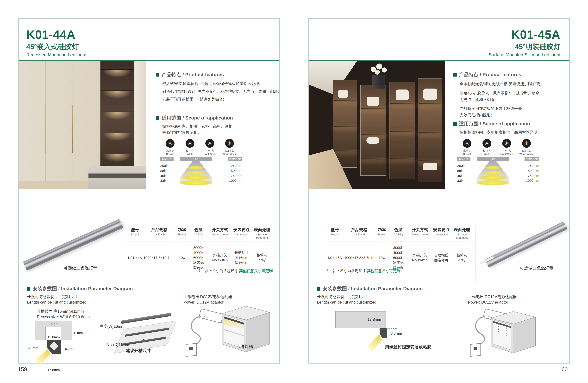 The height and width of the screenshot is (383, 588). What do you see at coordinates (236, 176) in the screenshot?
I see `distance-value: 750mm` at bounding box center [236, 176].